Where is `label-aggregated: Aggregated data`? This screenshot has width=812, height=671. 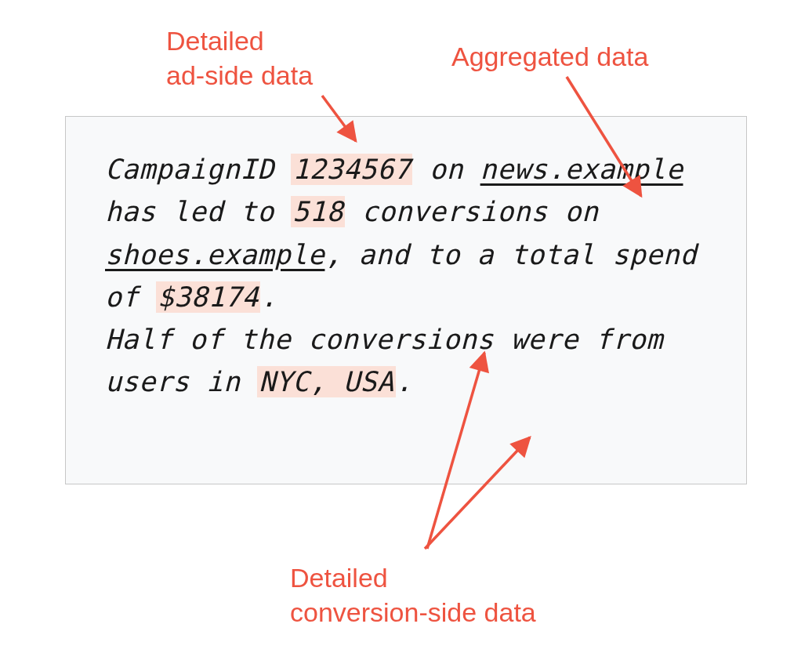
label-aggregated: Aggregated data is located at coordinates (550, 56).